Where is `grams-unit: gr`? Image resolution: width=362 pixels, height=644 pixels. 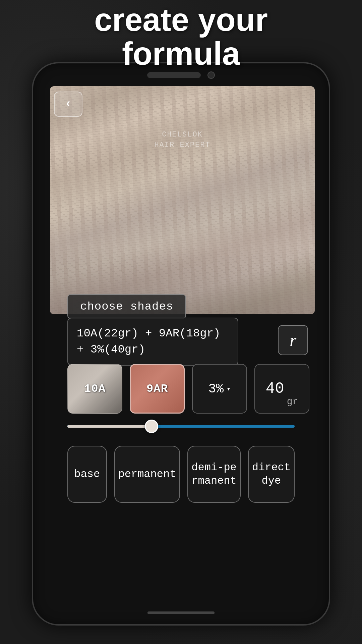
grams-unit: gr is located at coordinates (293, 405).